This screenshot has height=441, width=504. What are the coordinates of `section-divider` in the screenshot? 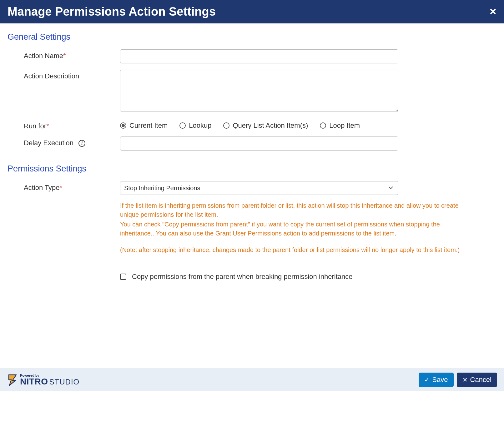 It's located at (252, 157).